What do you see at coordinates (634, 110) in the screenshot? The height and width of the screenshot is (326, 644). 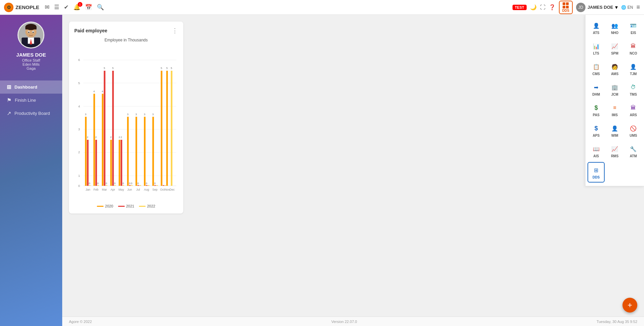 I see `drawer-item-ars: 🏛 ARS` at bounding box center [634, 110].